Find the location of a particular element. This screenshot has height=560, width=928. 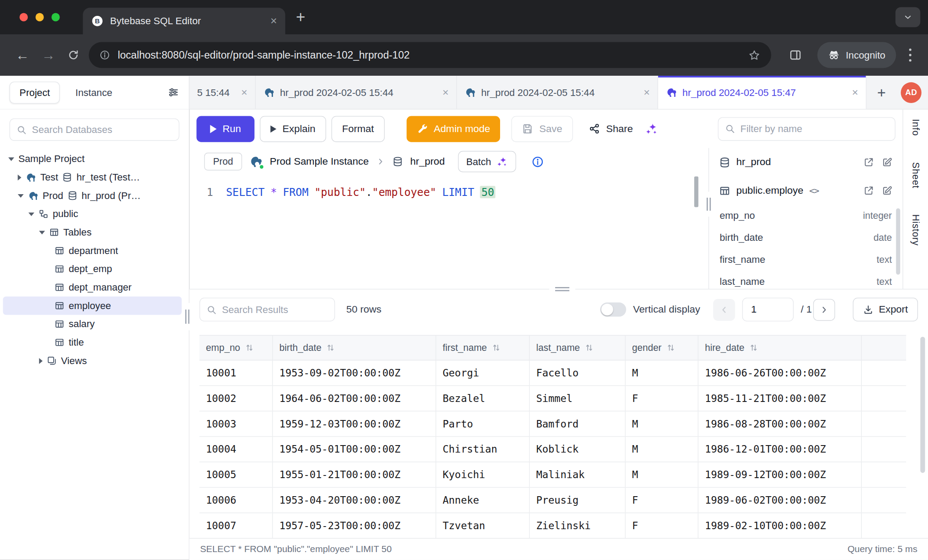

tree-item-test-instance: Test hr_test (Test… is located at coordinates (94, 177).